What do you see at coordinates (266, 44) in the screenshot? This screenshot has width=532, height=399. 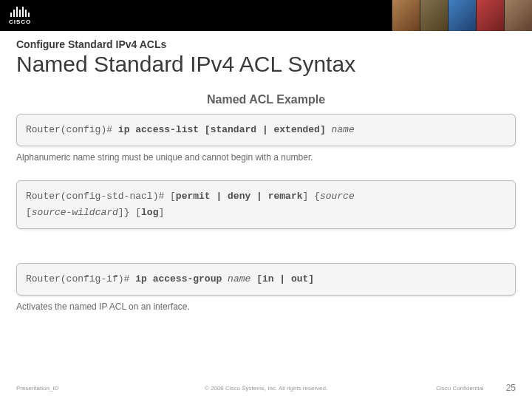 I see `slide-overline: Configure Standard IPv4 ACLs` at bounding box center [266, 44].